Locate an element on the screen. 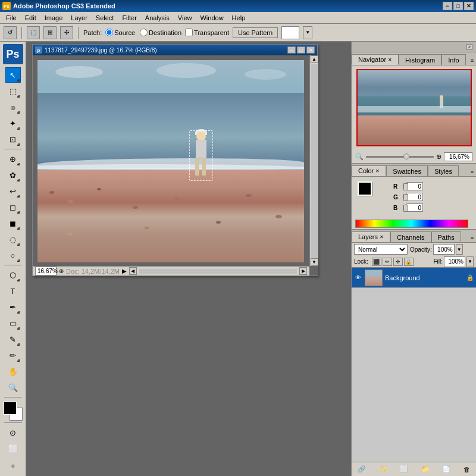 This screenshot has width=476, height=476. source-radio: Source is located at coordinates (120, 32).